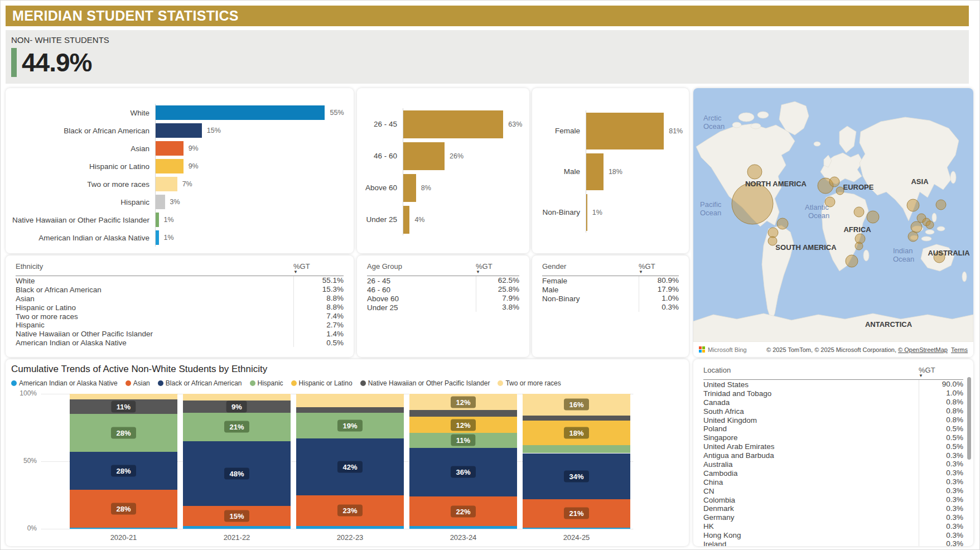  I want to click on bar-value-label: 26%, so click(456, 156).